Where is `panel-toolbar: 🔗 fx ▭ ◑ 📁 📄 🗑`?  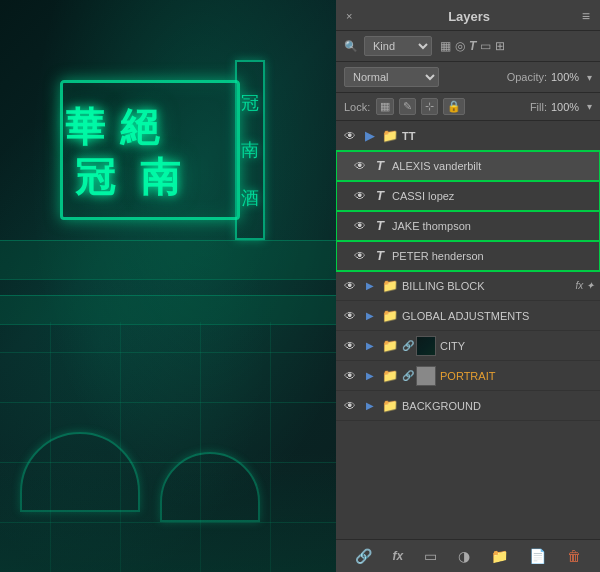
panel-toolbar: 🔗 fx ▭ ◑ 📁 📄 🗑 is located at coordinates (468, 556).